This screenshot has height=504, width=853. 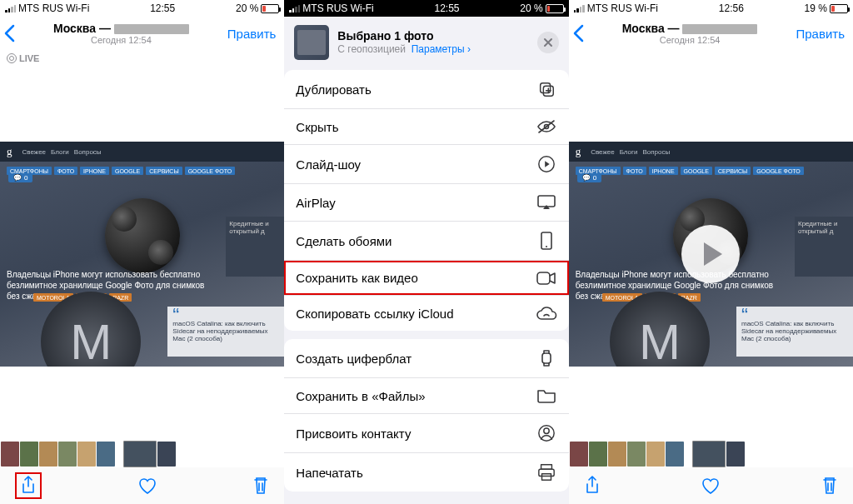 What do you see at coordinates (426, 242) in the screenshot?
I see `action-phone: Сделать обоями` at bounding box center [426, 242].